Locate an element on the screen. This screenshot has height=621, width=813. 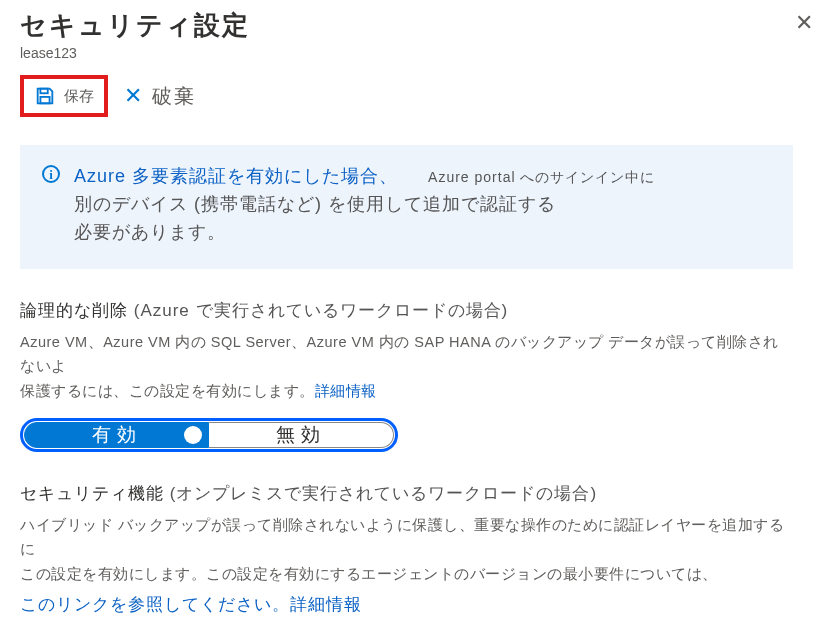
section-title: 論理的な削除 (Azure で実行されているワークロードの場合) is located at coordinates (406, 310).